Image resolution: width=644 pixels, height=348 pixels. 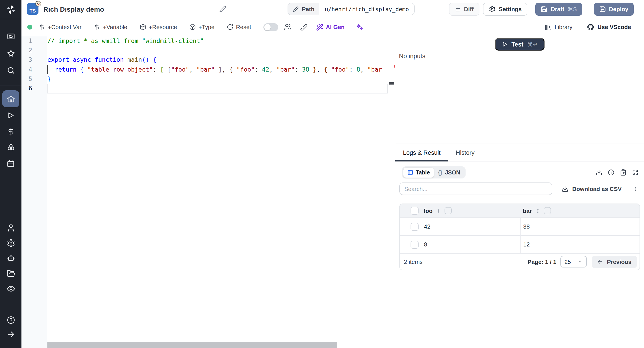 I want to click on add-variable-button: +Variable, so click(x=110, y=27).